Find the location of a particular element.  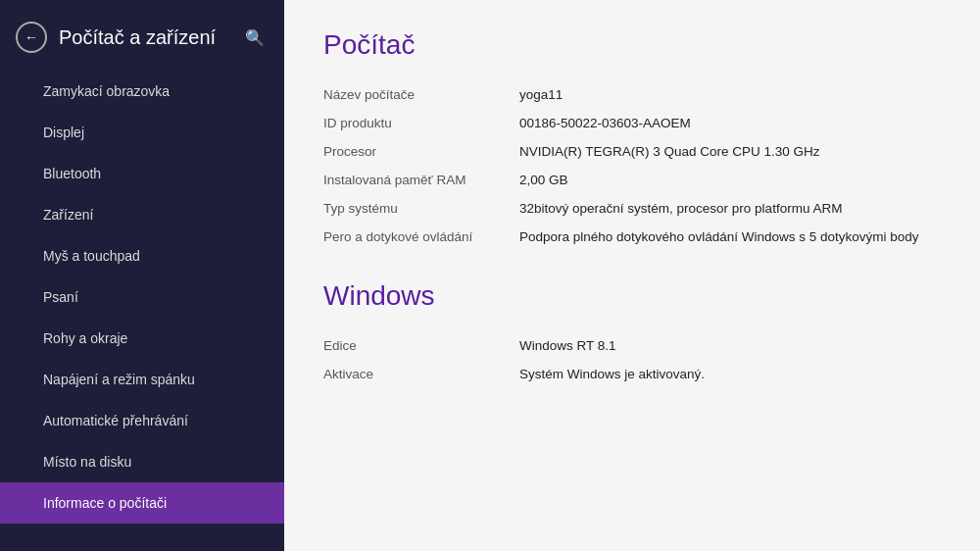

computer-row-3: Instalovaná paměť RAM2,00 GB is located at coordinates (632, 180).